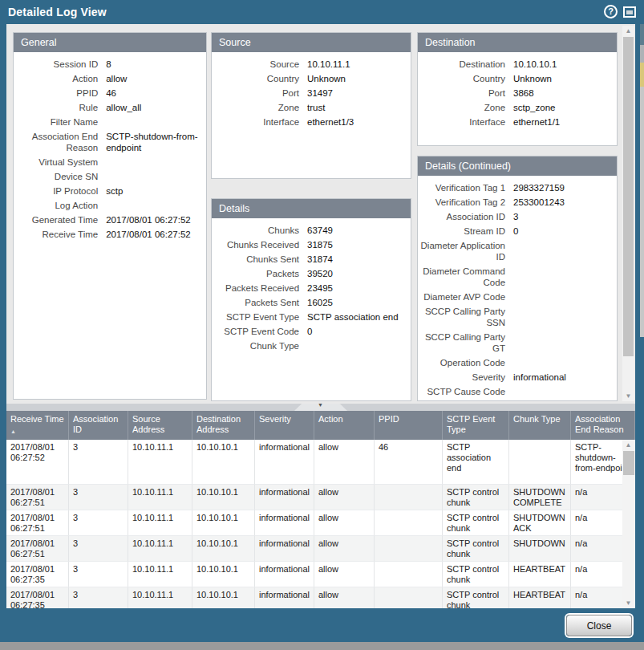  Describe the element at coordinates (38, 425) in the screenshot. I see `column-header-receive-time: Receive Time▲` at that location.